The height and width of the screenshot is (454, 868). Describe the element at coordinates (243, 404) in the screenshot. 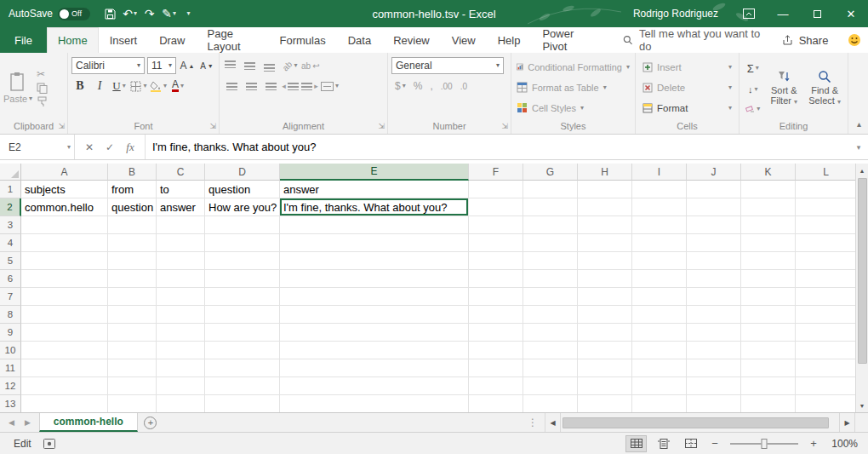

I see `cell-D13` at that location.